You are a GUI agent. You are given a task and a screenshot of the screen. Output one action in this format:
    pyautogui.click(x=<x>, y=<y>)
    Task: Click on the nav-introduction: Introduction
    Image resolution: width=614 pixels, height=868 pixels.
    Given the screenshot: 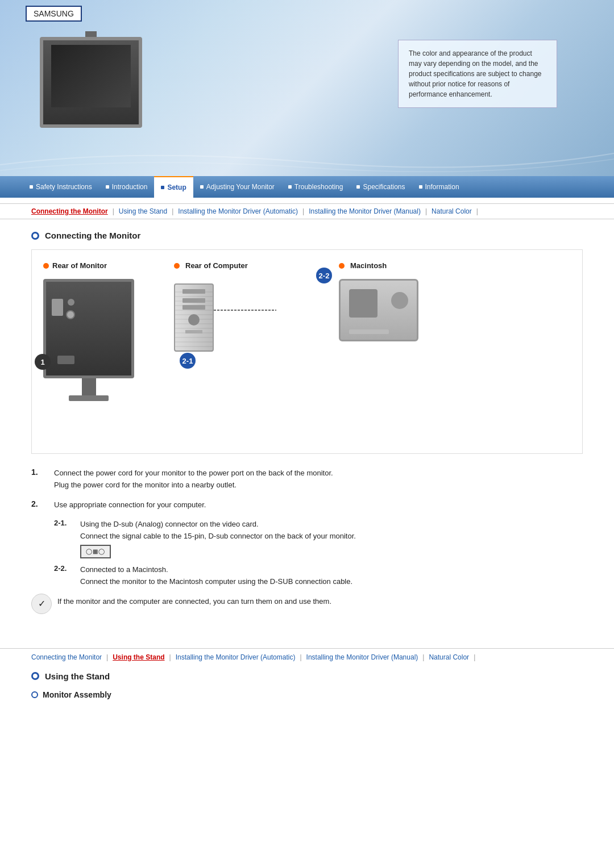 What is the action you would take?
    pyautogui.click(x=127, y=187)
    